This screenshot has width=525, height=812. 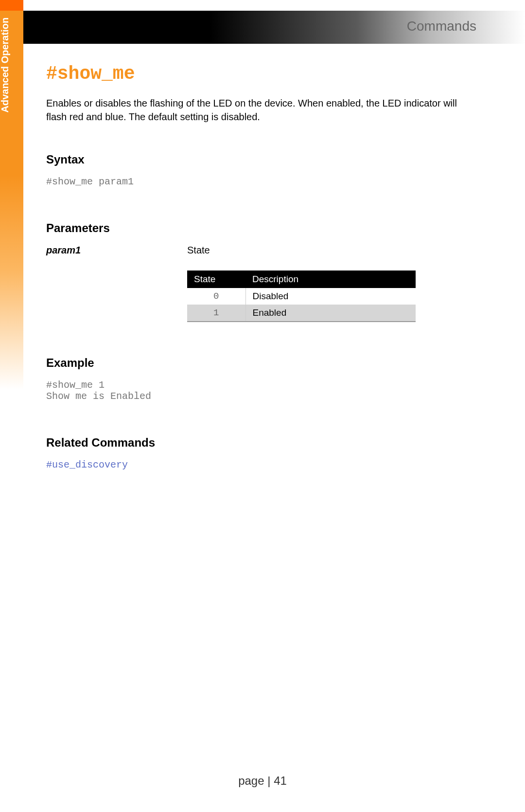 What do you see at coordinates (441, 26) in the screenshot?
I see `header-breadcrumb: Commands` at bounding box center [441, 26].